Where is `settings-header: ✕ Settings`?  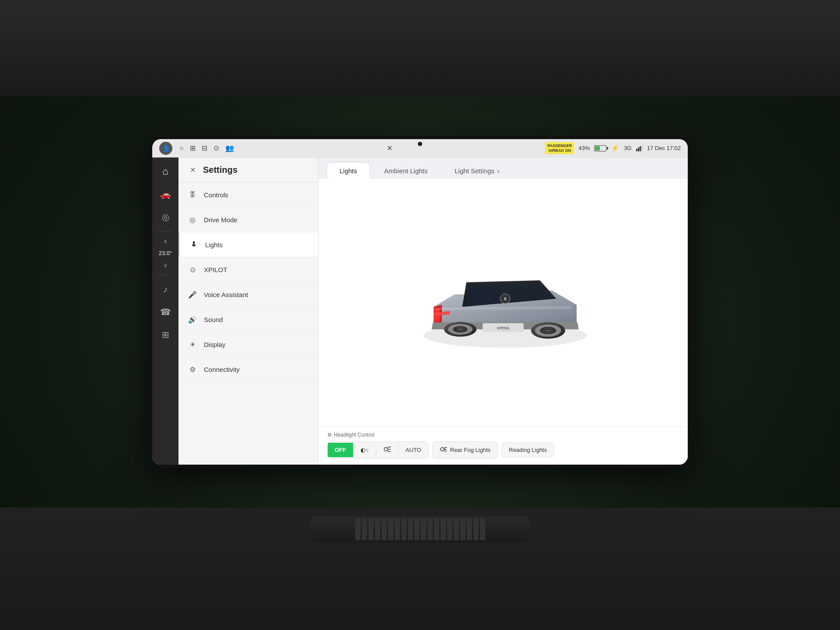 settings-header: ✕ Settings is located at coordinates (248, 170).